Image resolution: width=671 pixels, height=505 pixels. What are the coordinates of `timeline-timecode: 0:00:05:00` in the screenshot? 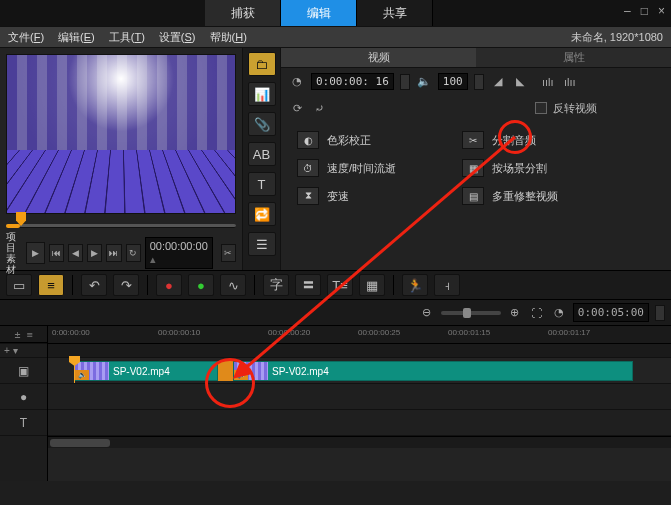 It's located at (611, 312).